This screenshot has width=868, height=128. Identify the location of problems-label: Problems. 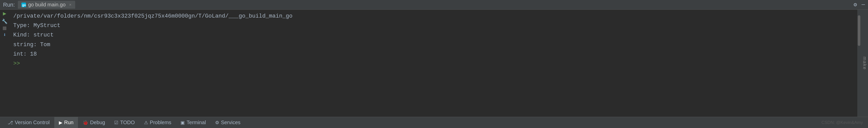
(160, 123).